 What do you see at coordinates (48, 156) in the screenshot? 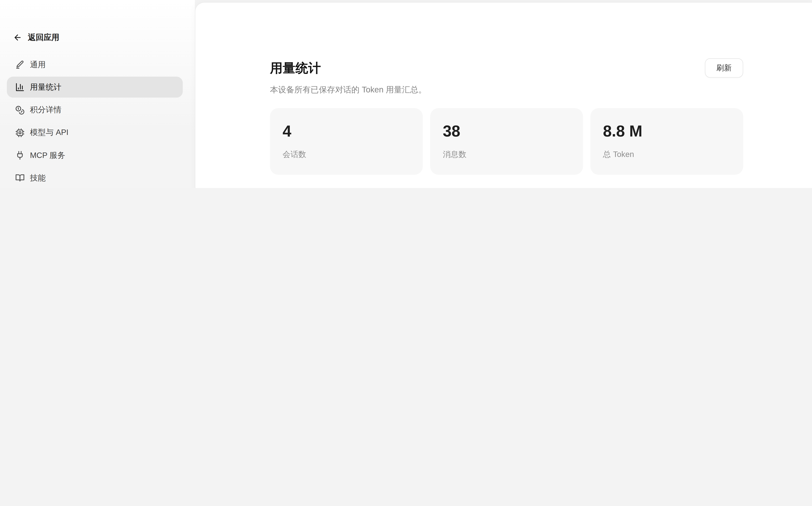
I see `sidebar-item-label: MCP 服务` at bounding box center [48, 156].